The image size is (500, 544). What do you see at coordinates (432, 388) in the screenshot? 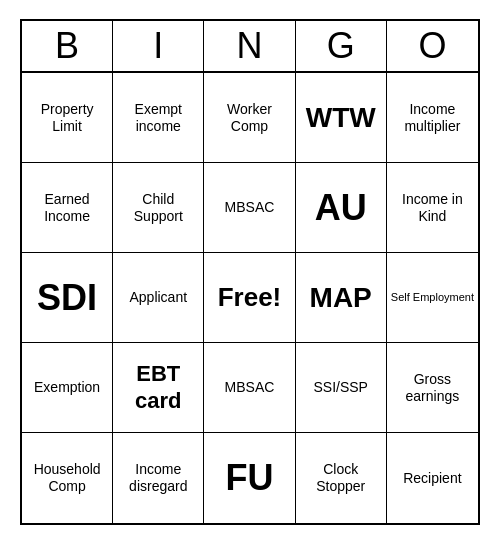
I see `bingo-cell-19: Gross earnings` at bounding box center [432, 388].